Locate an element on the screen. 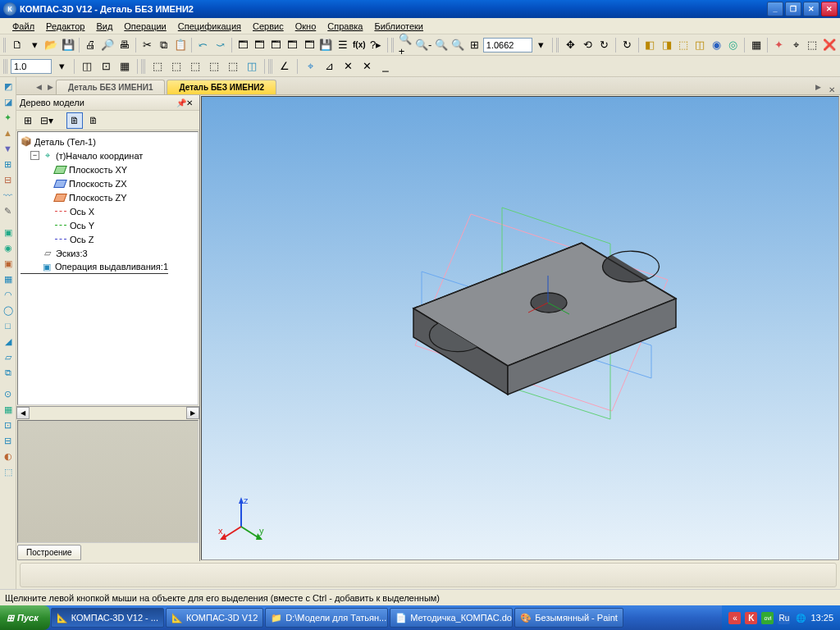  tray-ovi-icon: ovi is located at coordinates (768, 619).